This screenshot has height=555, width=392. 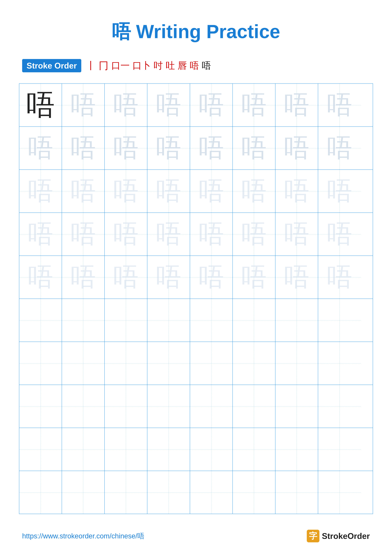 What do you see at coordinates (297, 234) in the screenshot?
I see `cell-4-7: 唔` at bounding box center [297, 234].